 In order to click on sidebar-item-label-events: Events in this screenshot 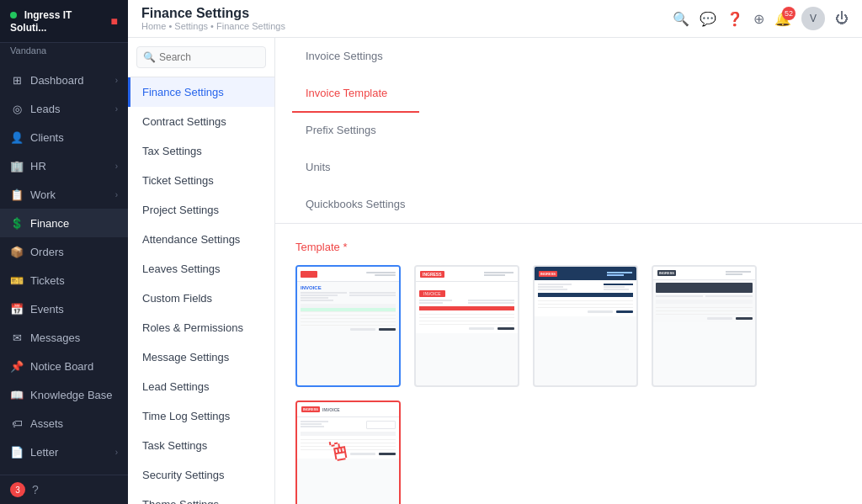, I will do `click(47, 310)`.